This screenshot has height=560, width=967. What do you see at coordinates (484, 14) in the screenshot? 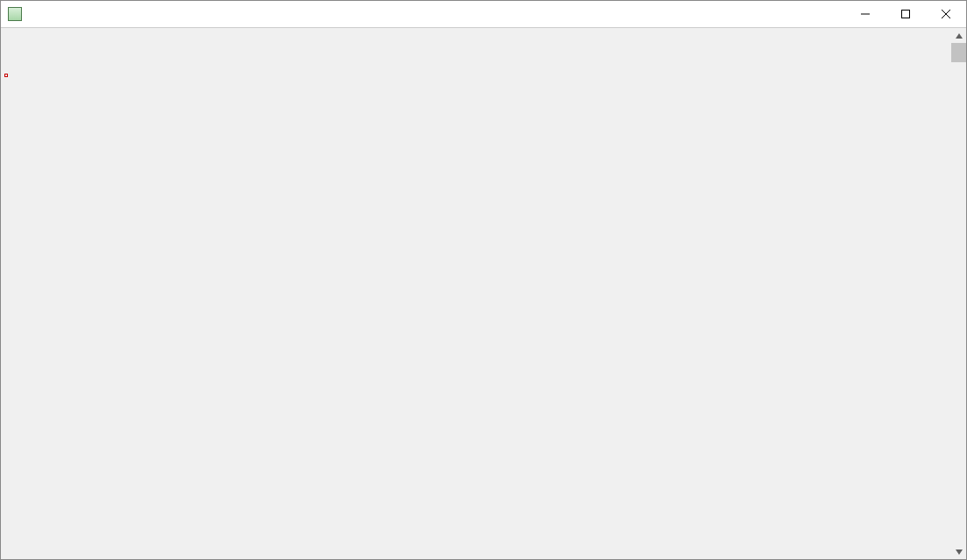
I see `window-titlebar` at bounding box center [484, 14].